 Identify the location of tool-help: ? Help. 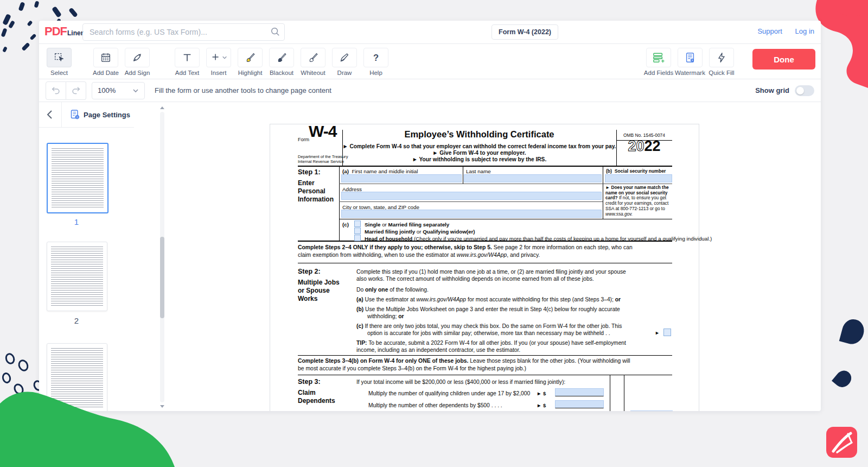
(376, 62).